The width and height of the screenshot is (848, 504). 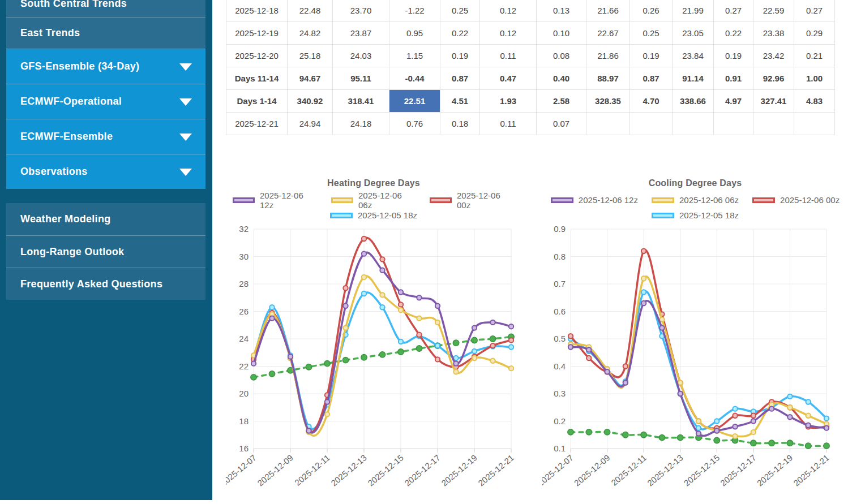 I want to click on sidebar-item-label: Observations, so click(x=54, y=172).